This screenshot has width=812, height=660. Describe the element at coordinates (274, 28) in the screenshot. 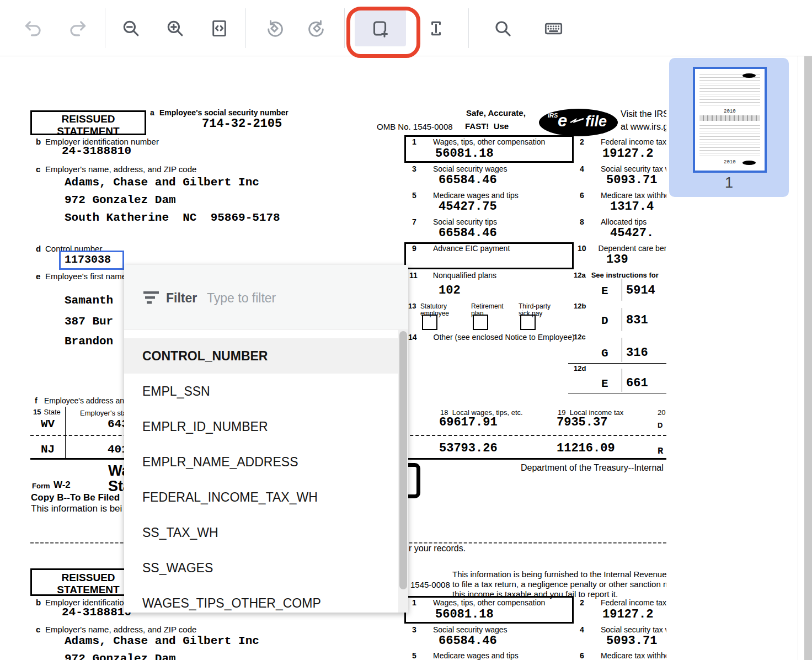

I see `rotate-left-button` at that location.